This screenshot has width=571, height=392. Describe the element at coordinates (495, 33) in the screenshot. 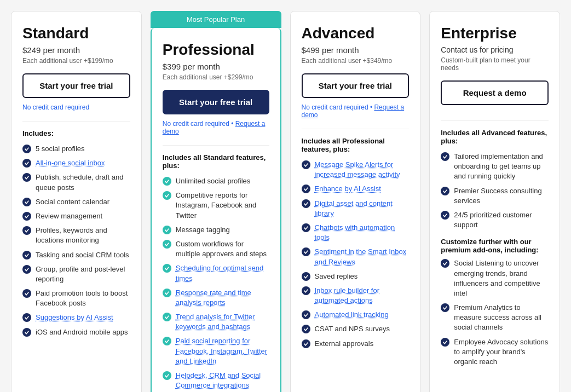

I see `plan-name: Enterprise` at that location.